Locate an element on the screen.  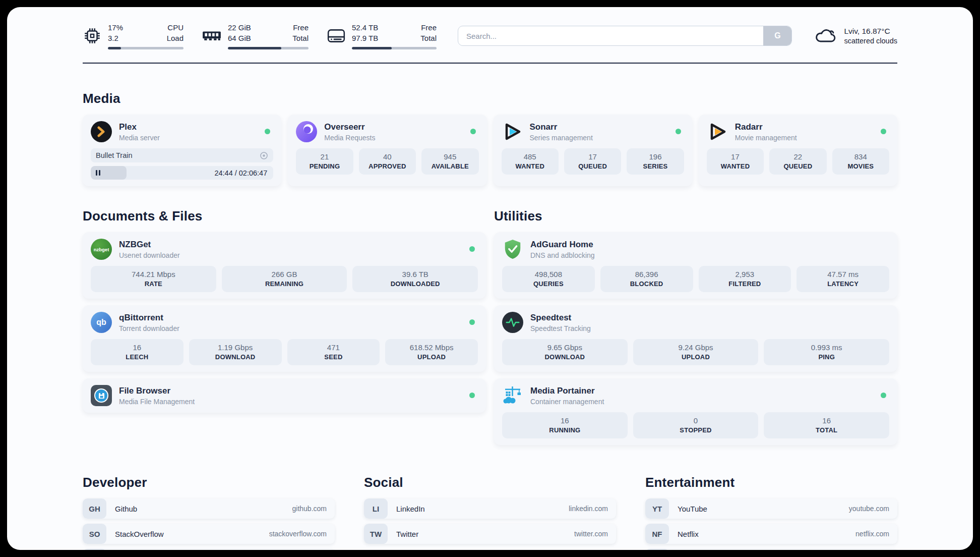
app-card-adguard: AdGuard Home DNS and adblocking 498,508Q… is located at coordinates (696, 265).